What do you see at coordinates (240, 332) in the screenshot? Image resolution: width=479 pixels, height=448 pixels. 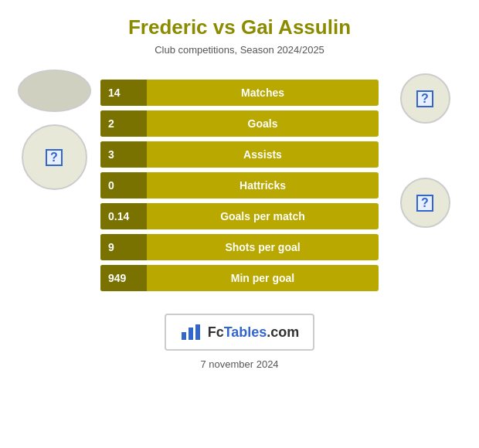 I see `logo-section: FcTables.com` at bounding box center [240, 332].